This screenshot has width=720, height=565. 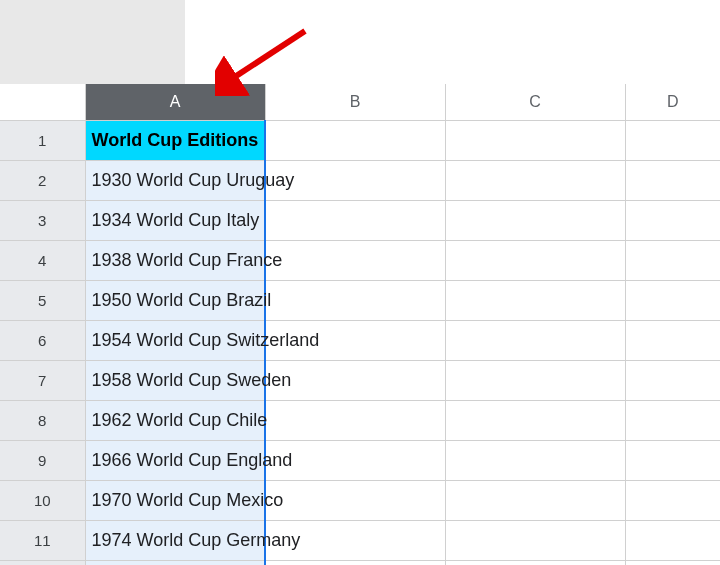 I want to click on table-row: 8 1962 World Cup Chile, so click(x=360, y=420).